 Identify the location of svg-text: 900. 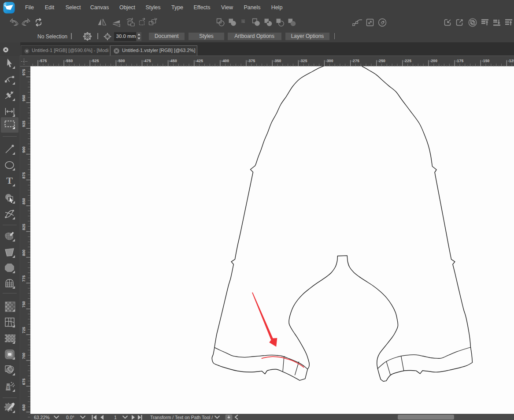
(24, 150).